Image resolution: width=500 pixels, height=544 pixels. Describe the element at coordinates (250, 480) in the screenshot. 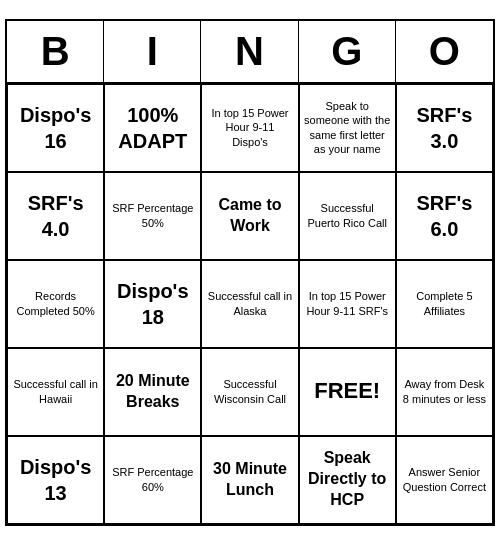

I see `bingo-cell-22: 30 Minute Lunch` at that location.